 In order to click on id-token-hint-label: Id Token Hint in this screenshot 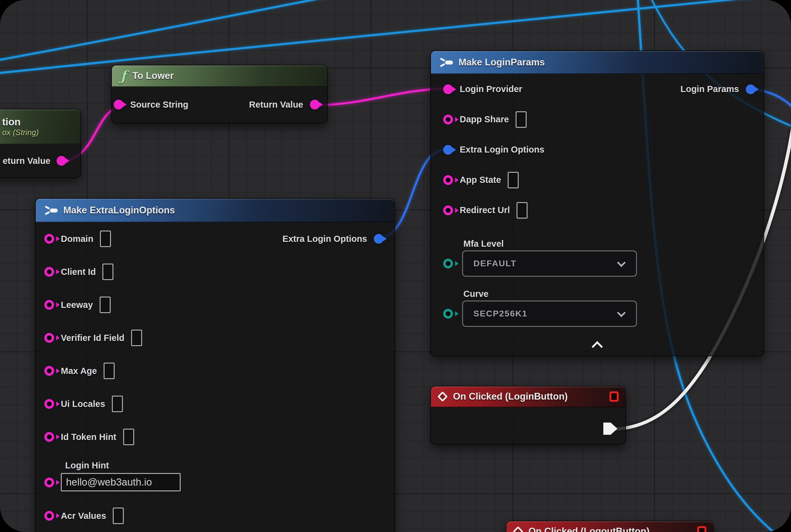, I will do `click(89, 437)`.